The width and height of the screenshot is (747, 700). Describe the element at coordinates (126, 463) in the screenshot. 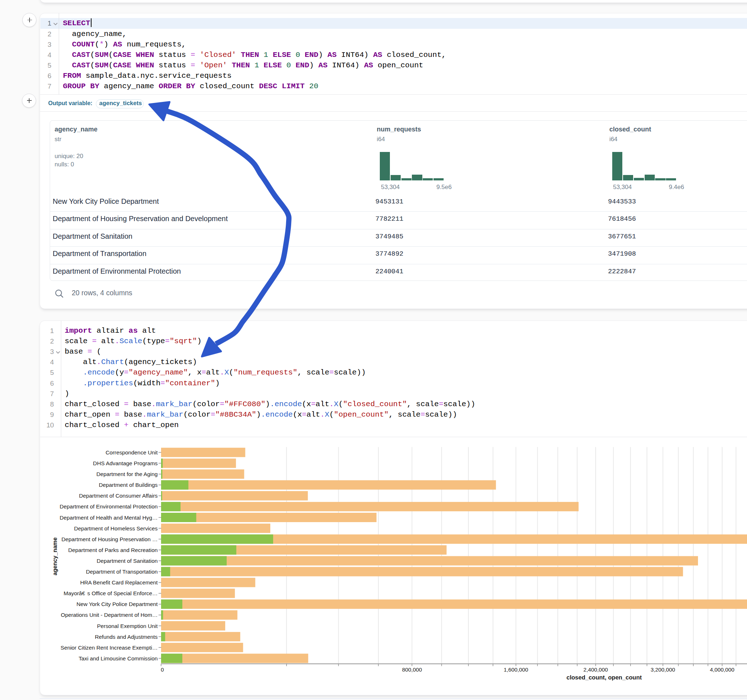

I see `svg-text: DHS Advantage Programs` at that location.